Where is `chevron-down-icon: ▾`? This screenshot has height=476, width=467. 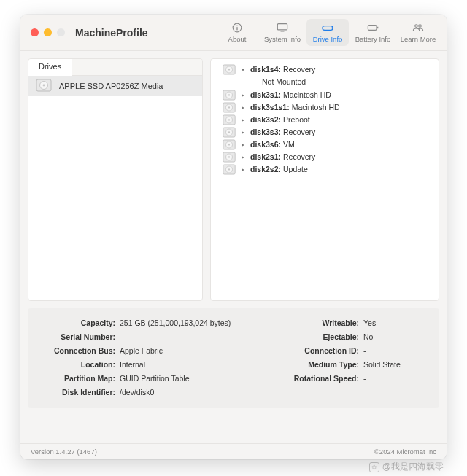 chevron-down-icon: ▾ is located at coordinates (243, 70).